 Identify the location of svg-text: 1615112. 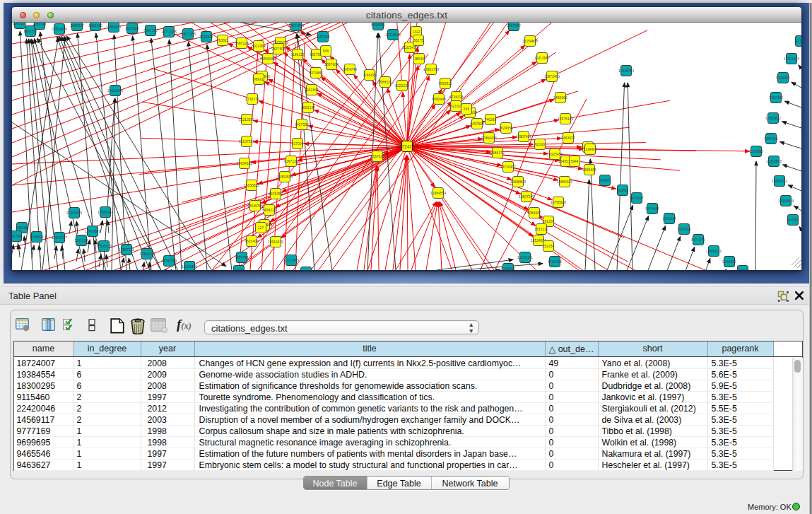
(541, 229).